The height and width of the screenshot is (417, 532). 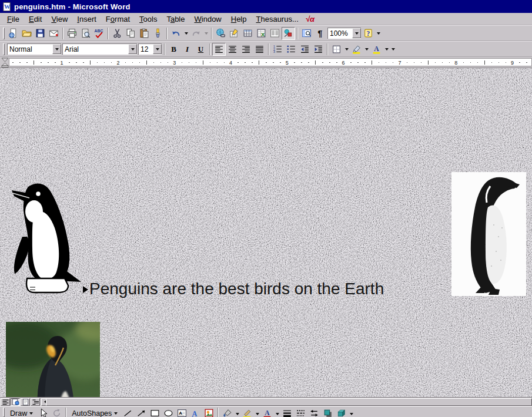 What do you see at coordinates (320, 33) in the screenshot?
I see `show-hide-paragraph-button: ¶` at bounding box center [320, 33].